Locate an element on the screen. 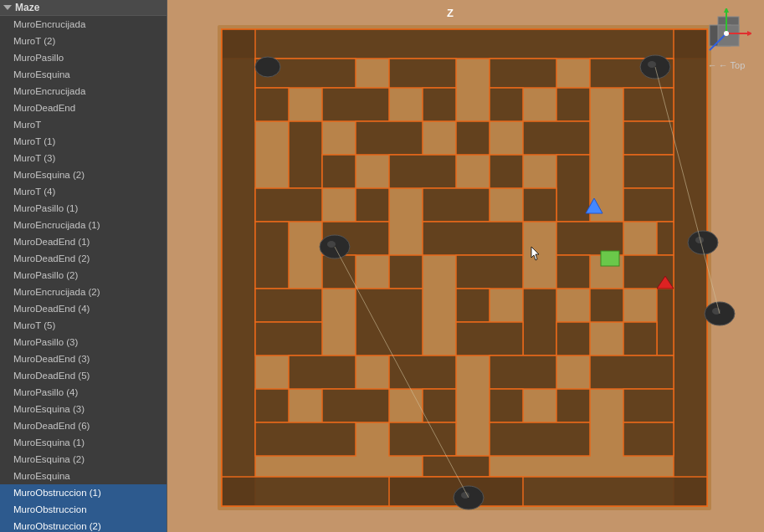  sidebar-item: MuroObstruccion (2) is located at coordinates (84, 525).